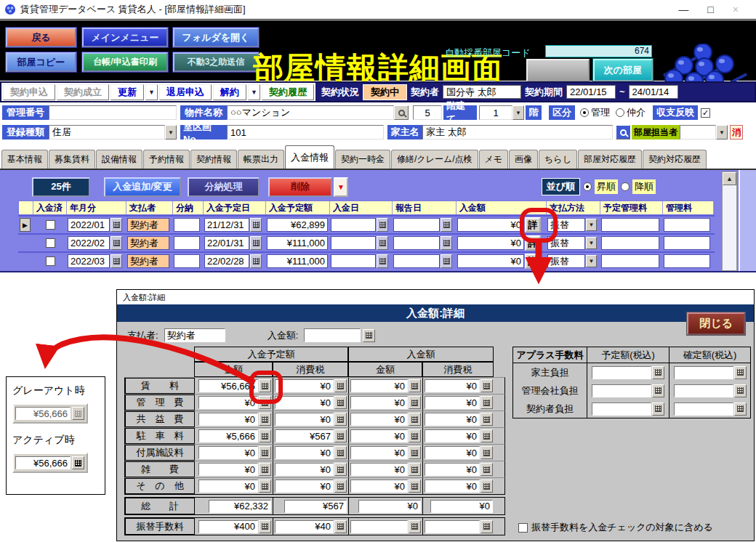  What do you see at coordinates (228, 436) in the screenshot?
I see `sched-amount-field: ¥5,666` at bounding box center [228, 436].